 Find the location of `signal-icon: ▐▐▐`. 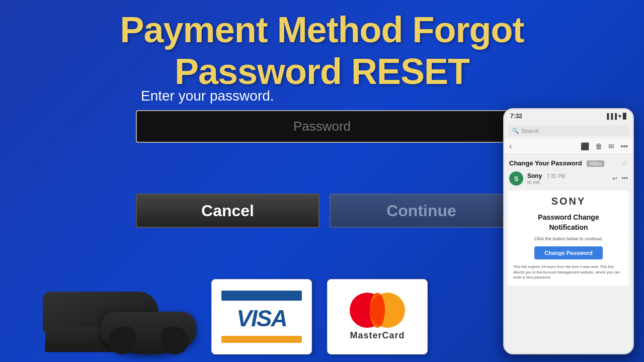

signal-icon: ▐▐▐ is located at coordinates (611, 116).